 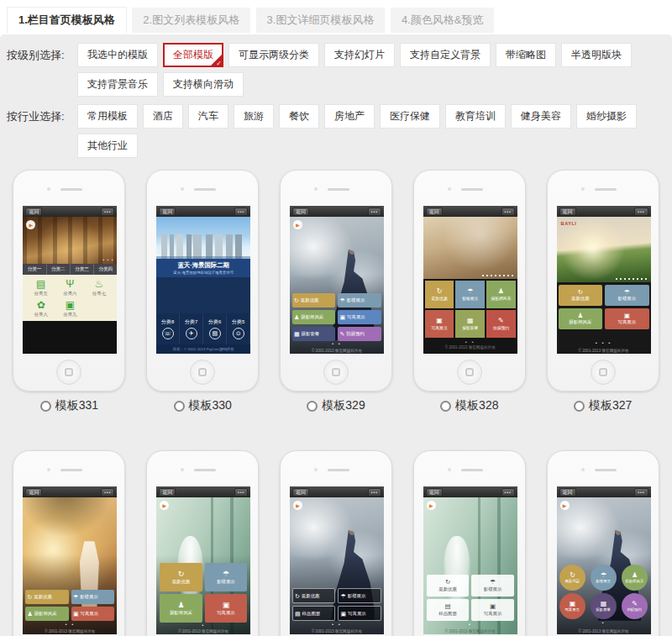 I want to click on phone-mockup: 返回 ••• 蓝天·海景国际二期 蓝天·海景国际绝版地段滨海尊贵华宅, so click(x=202, y=281).